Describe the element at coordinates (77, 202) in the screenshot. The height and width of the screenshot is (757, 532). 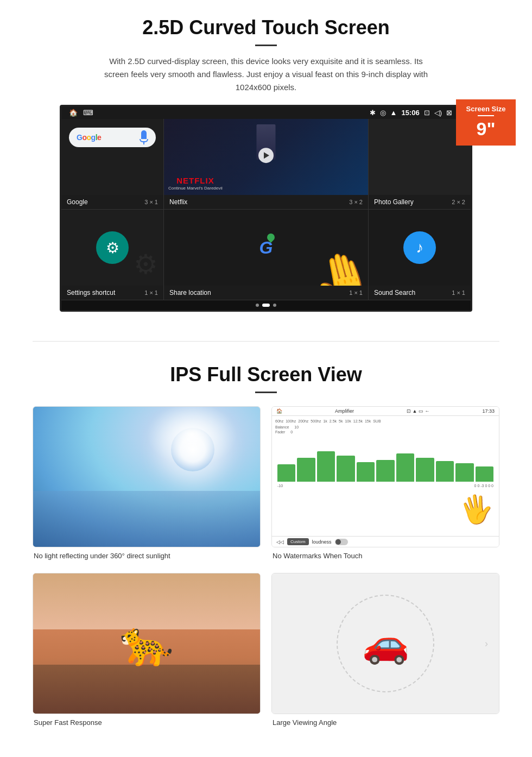
I see `google-app-name: Google` at that location.